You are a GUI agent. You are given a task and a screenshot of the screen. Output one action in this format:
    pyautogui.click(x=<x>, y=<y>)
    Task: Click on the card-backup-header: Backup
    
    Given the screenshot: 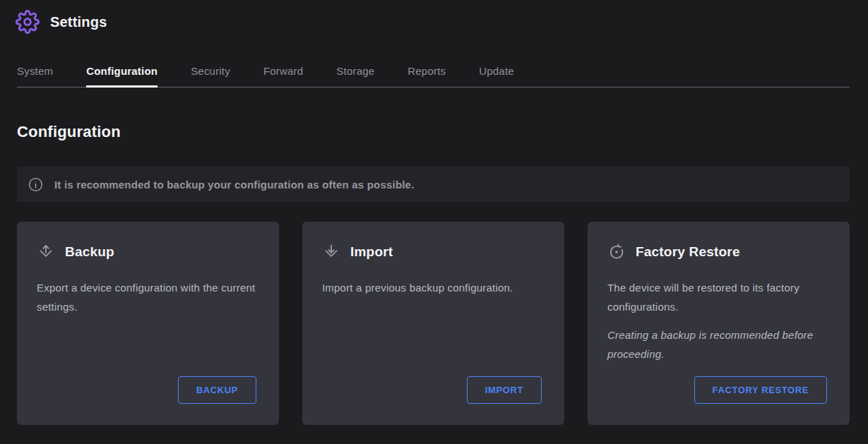 What is the action you would take?
    pyautogui.click(x=147, y=252)
    